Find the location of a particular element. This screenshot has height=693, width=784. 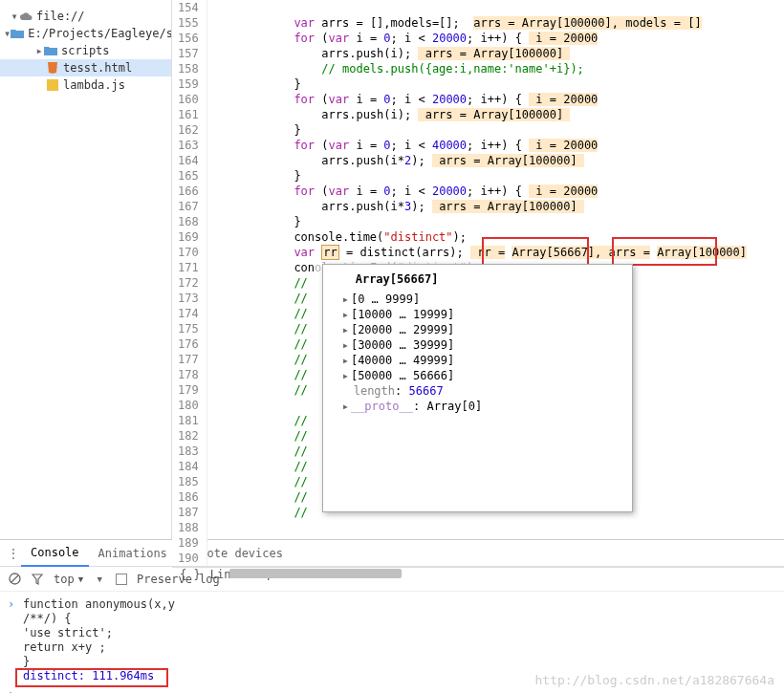

tab-animations: Animations is located at coordinates (133, 553).